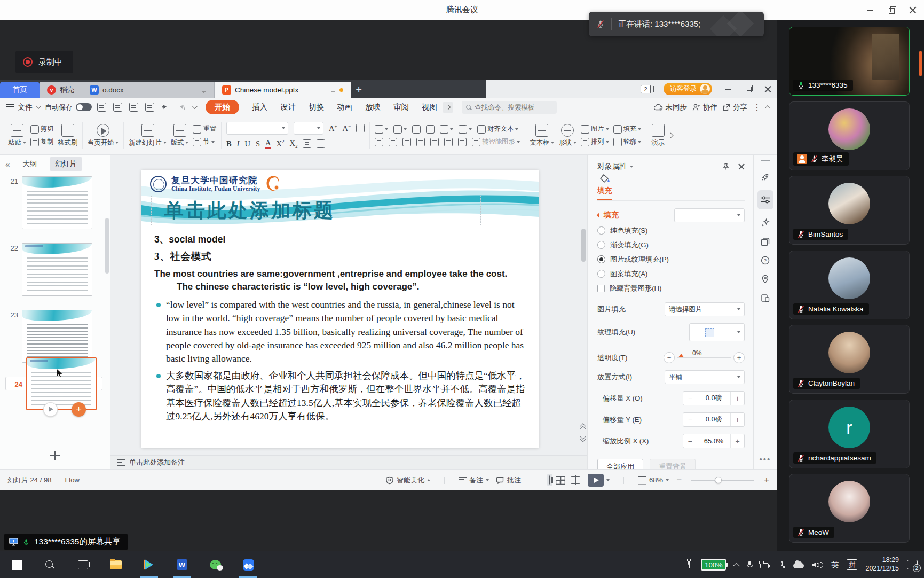 The image size is (924, 578). I want to click on reset-button: 重置, so click(204, 129).